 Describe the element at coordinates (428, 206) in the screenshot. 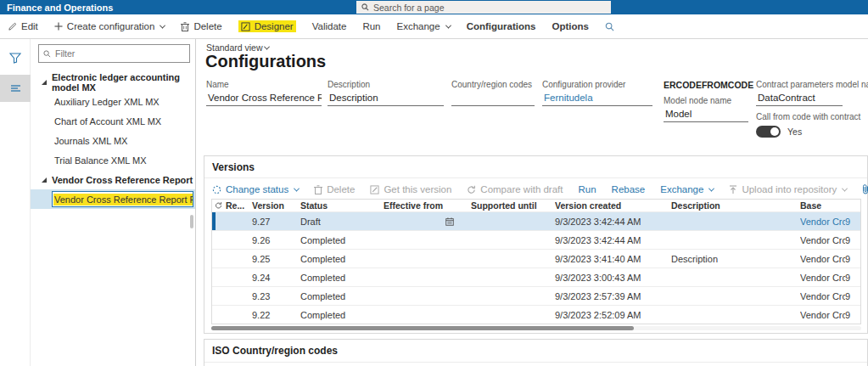

I see `column-header-effective-from: Effective from` at that location.